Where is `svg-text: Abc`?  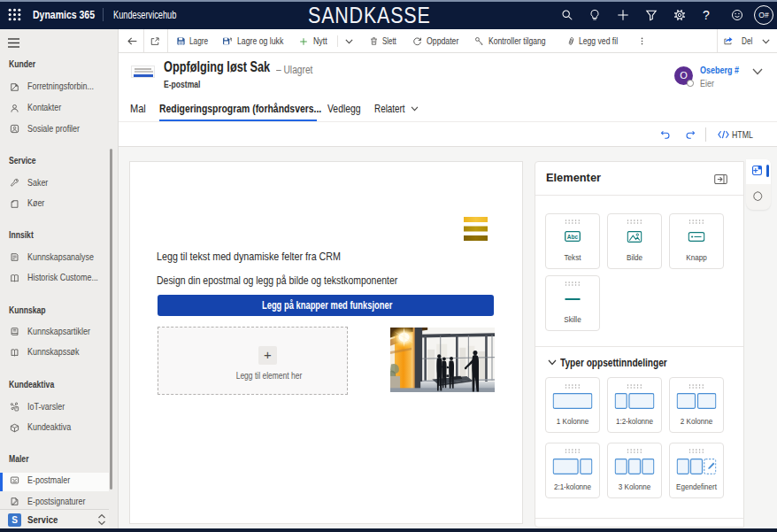
svg-text: Abc is located at coordinates (573, 235).